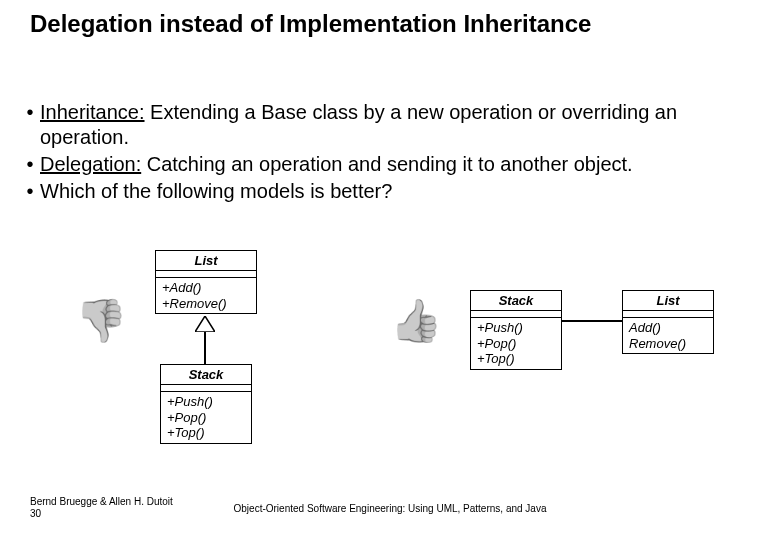  Describe the element at coordinates (102, 508) in the screenshot. I see `footer-authors: Bernd Bruegge & Allen H. Dutoit 30` at that location.